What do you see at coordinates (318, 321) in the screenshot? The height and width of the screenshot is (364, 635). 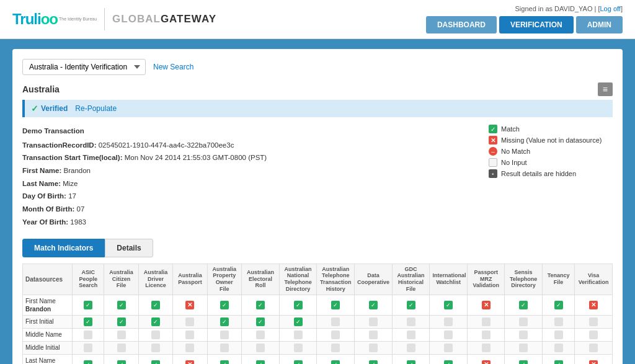 I see `table-row: First Initial✓✓✓✓✓✓` at bounding box center [318, 321].